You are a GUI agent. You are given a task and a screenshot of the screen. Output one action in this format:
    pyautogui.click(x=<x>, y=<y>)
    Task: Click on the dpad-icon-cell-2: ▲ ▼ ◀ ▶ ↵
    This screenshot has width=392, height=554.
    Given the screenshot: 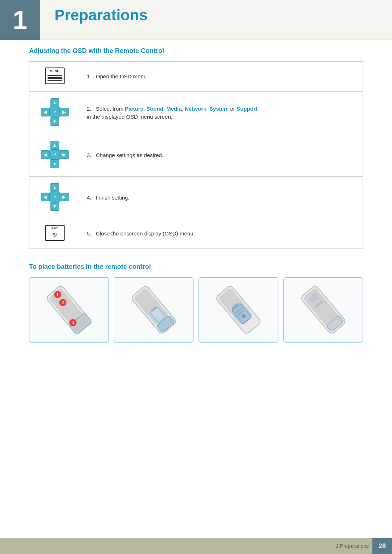 What is the action you would take?
    pyautogui.click(x=55, y=113)
    